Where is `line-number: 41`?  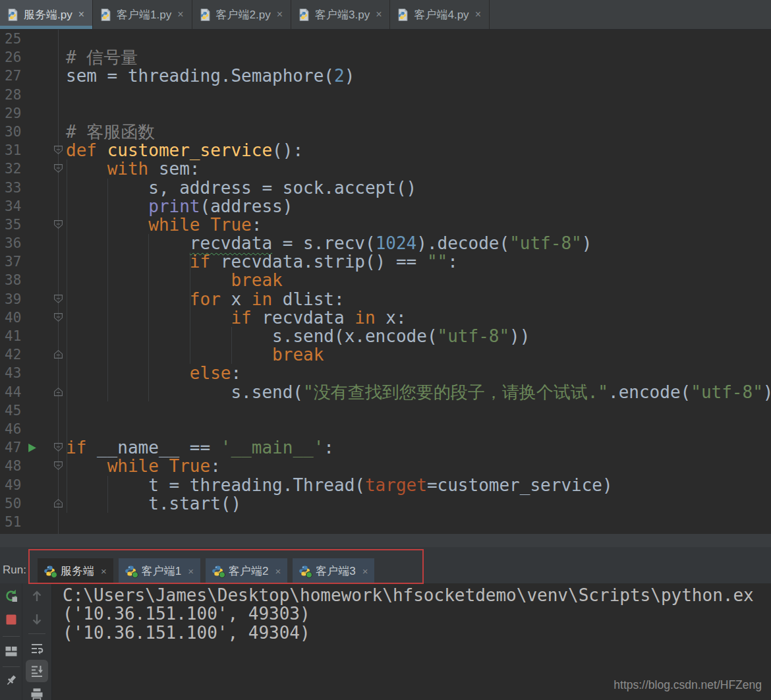
line-number: 41 is located at coordinates (13, 336).